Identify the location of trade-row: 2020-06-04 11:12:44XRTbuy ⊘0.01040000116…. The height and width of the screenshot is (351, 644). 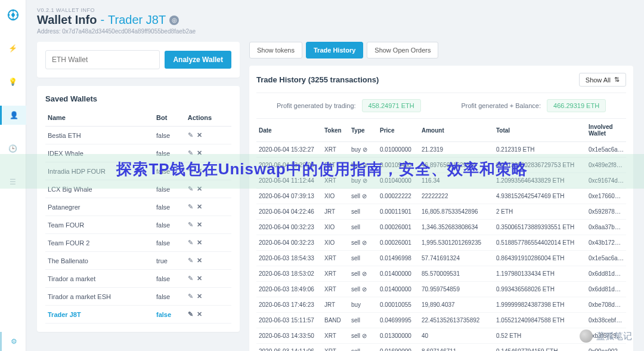
(441, 181).